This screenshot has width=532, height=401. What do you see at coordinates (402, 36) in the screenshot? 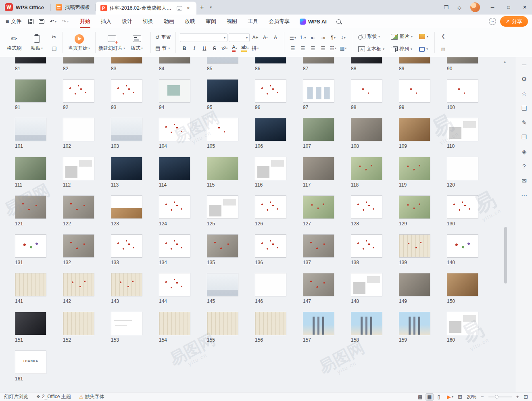
I see `picture-button: 图片▾` at bounding box center [402, 36].